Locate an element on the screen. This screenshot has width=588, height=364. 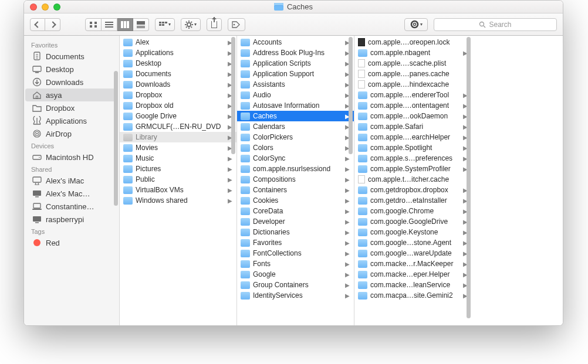
file-row: com.macpa…site.Gemini2▶ is located at coordinates (413, 295).